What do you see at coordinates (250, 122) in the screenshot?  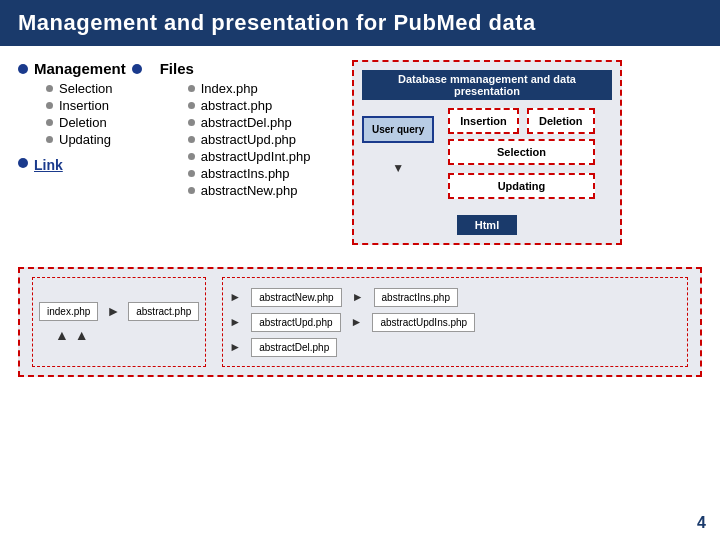 I see `file-item-2: abstractDel.php` at bounding box center [250, 122].